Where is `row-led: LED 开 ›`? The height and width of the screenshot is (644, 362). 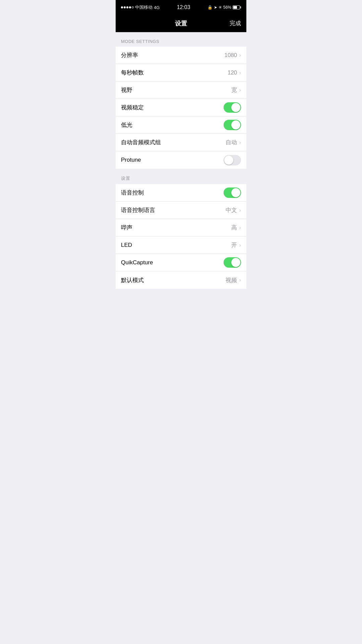
row-led: LED 开 › is located at coordinates (181, 245).